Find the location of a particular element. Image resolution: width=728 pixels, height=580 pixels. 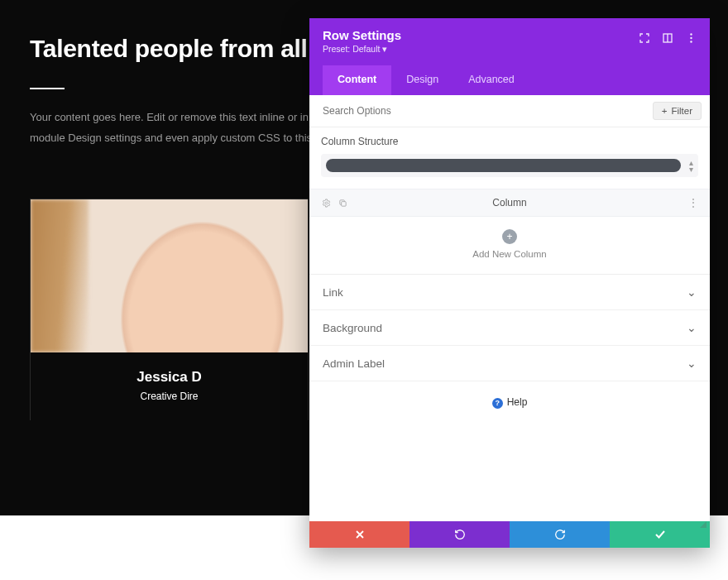

filter-label: Filter is located at coordinates (682, 111).